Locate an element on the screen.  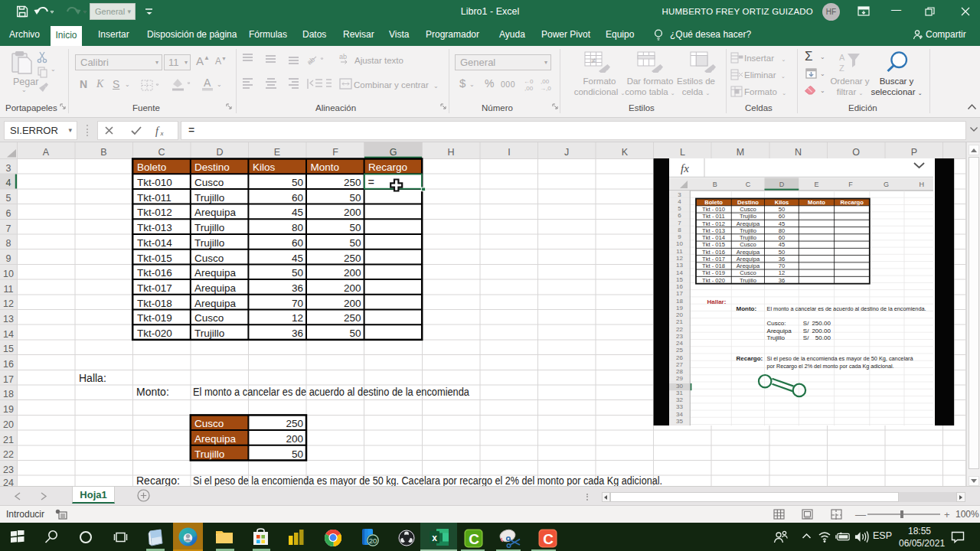
svg-text: 26 is located at coordinates (680, 358).